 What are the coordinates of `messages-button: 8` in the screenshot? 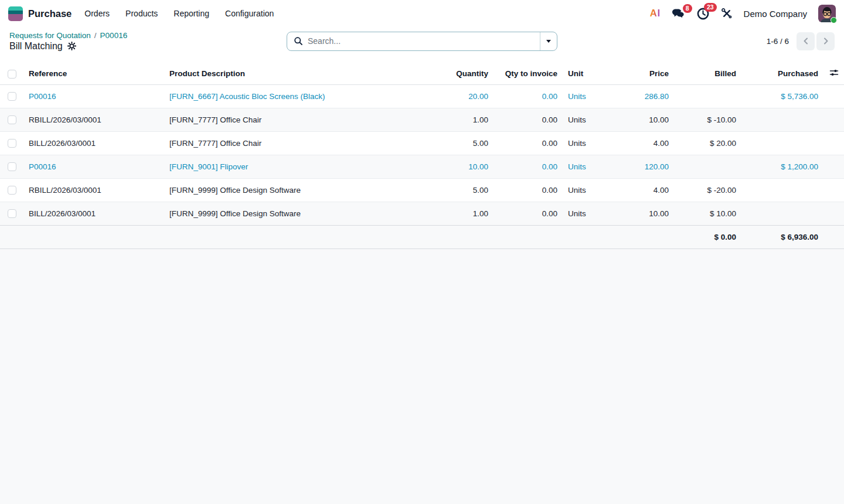 It's located at (679, 14).